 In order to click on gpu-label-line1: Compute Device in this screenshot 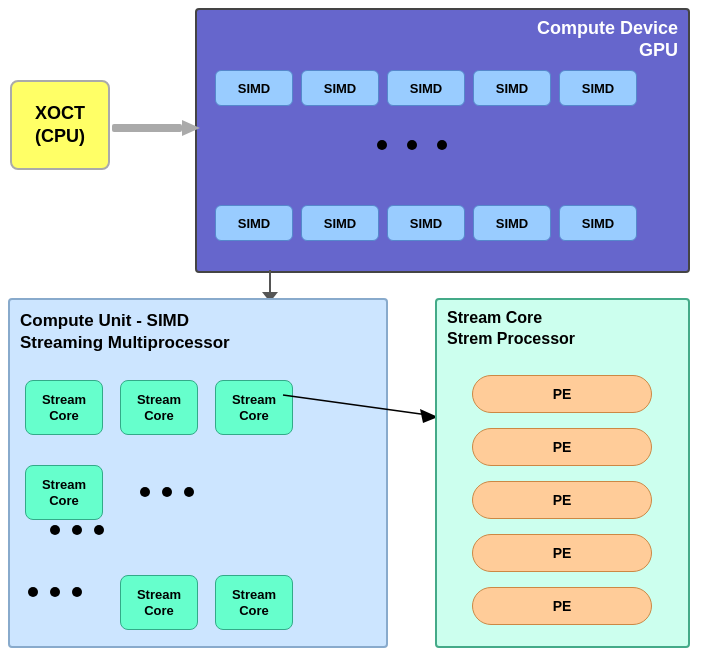, I will do `click(608, 29)`.